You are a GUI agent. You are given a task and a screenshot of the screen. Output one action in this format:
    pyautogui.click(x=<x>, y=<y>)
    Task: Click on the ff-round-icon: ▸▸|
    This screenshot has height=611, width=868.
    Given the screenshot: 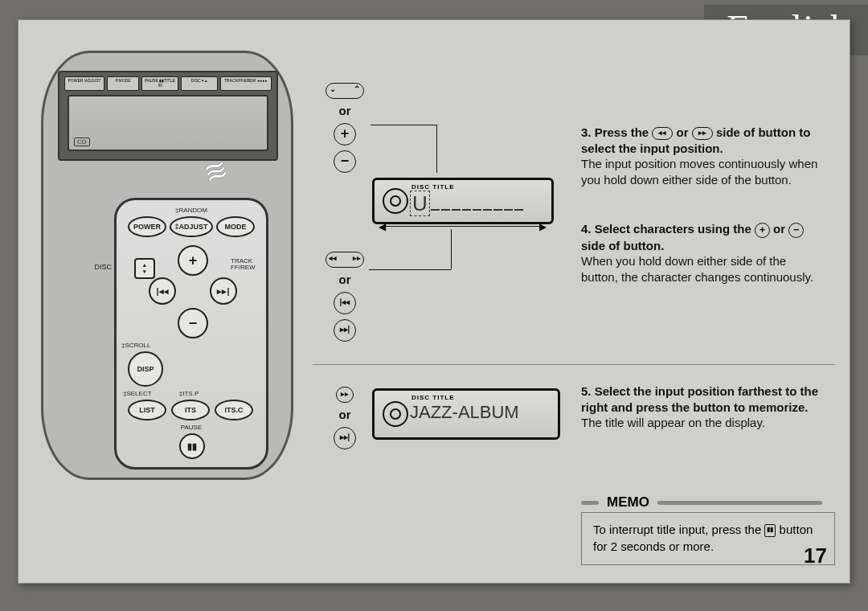 What is the action you would take?
    pyautogui.click(x=345, y=438)
    